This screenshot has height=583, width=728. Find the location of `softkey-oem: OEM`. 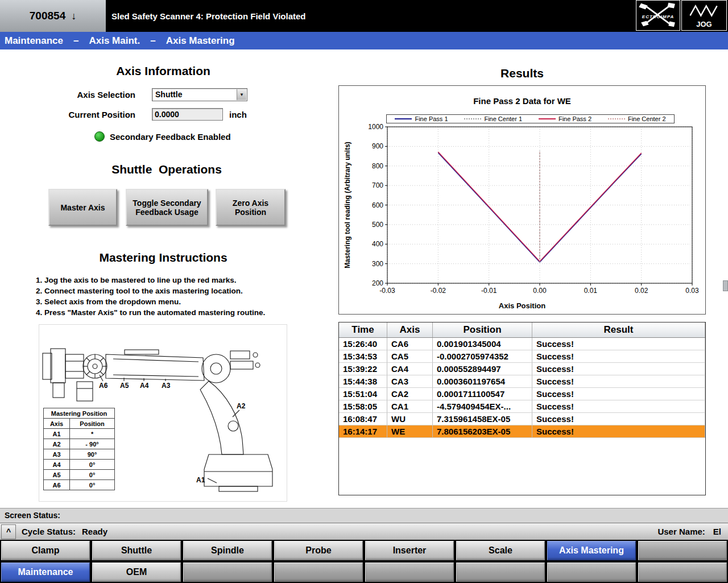

softkey-oem: OEM is located at coordinates (136, 572).